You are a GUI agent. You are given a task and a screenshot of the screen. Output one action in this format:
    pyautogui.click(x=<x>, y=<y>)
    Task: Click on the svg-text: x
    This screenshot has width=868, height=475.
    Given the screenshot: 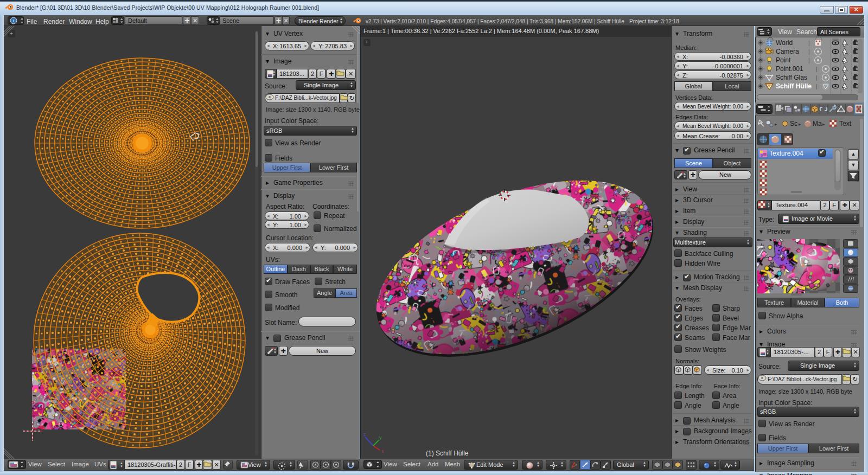 What is the action you would take?
    pyautogui.click(x=383, y=451)
    